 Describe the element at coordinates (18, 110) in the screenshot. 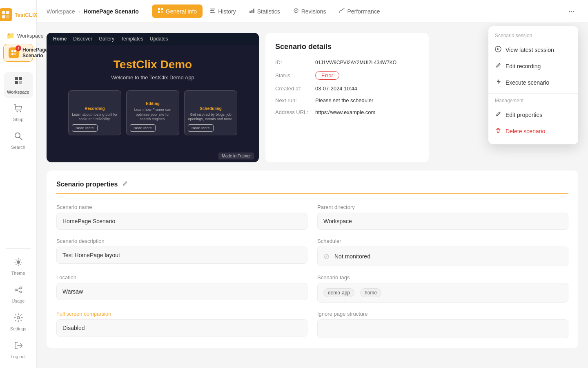

I see `shop-icon` at that location.